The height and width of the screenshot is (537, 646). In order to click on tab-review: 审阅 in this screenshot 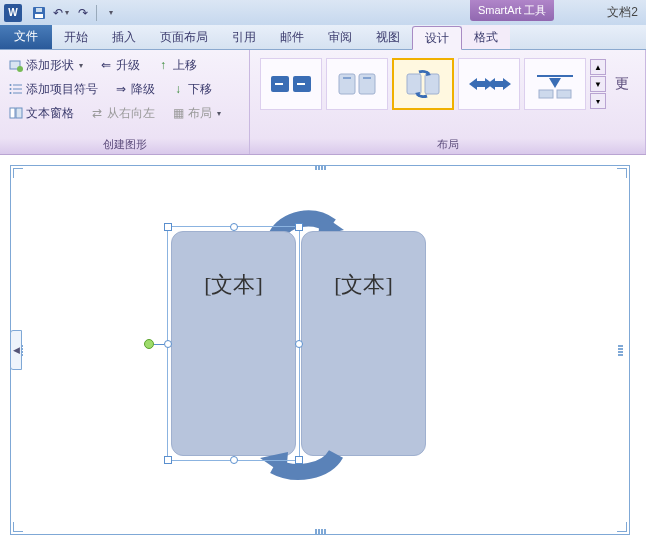, I will do `click(340, 37)`.